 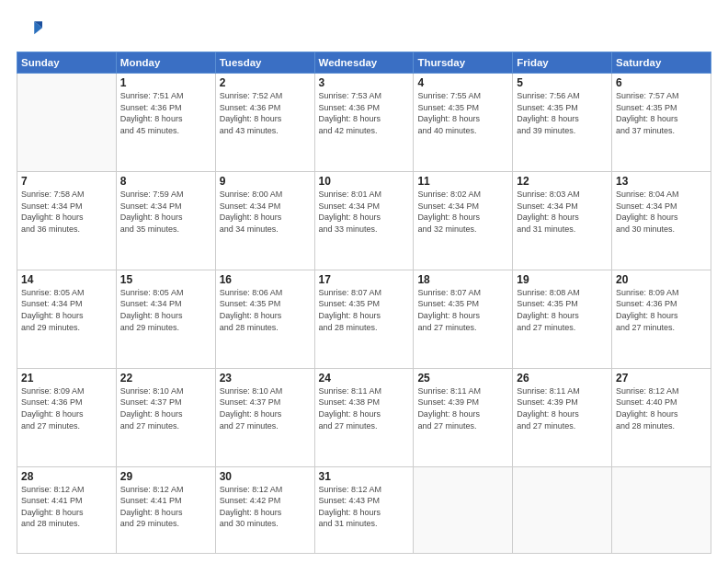 I want to click on calendar-cell: 12Sunrise: 8:03 AM Sunset: 4:34 PM Dayli…, so click(x=563, y=221).